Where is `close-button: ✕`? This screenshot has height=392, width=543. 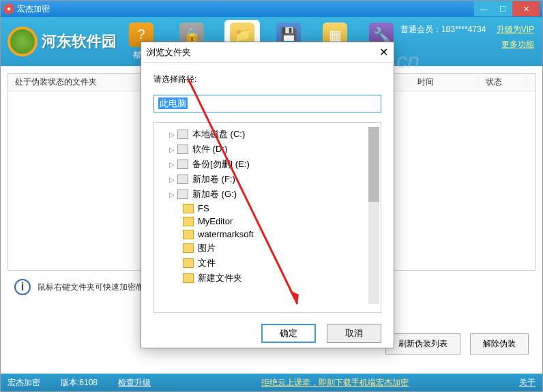 close-button: ✕ is located at coordinates (526, 9).